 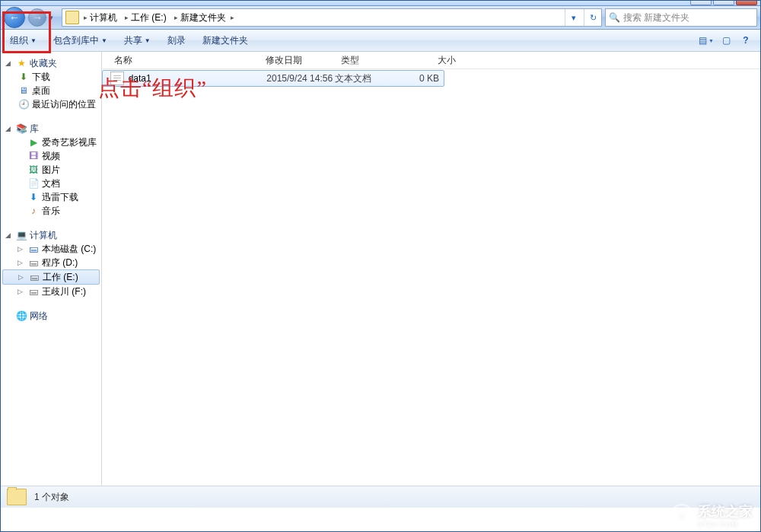 What do you see at coordinates (706, 40) in the screenshot?
I see `view-options-button: ▤ ▼` at bounding box center [706, 40].